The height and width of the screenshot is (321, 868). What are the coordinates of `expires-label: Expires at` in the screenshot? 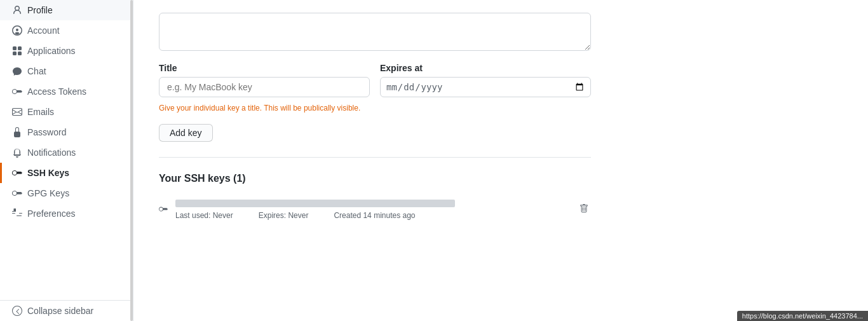 It's located at (485, 68).